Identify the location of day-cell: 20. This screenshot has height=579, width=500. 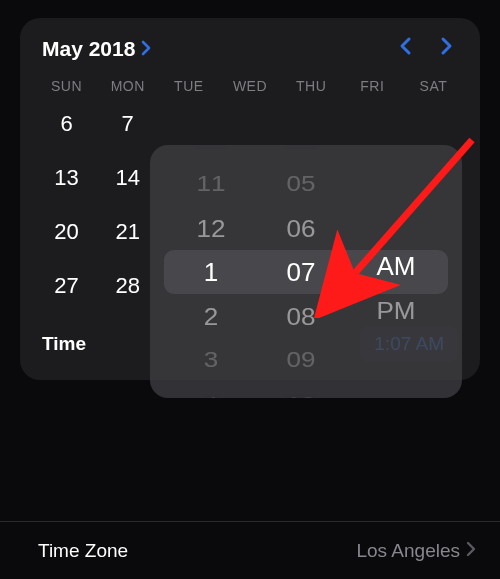
(66, 232).